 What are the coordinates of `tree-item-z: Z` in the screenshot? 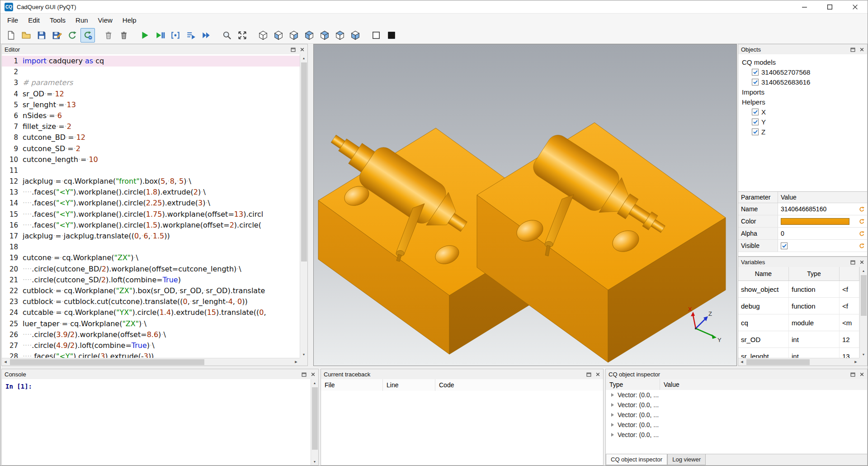 It's located at (803, 132).